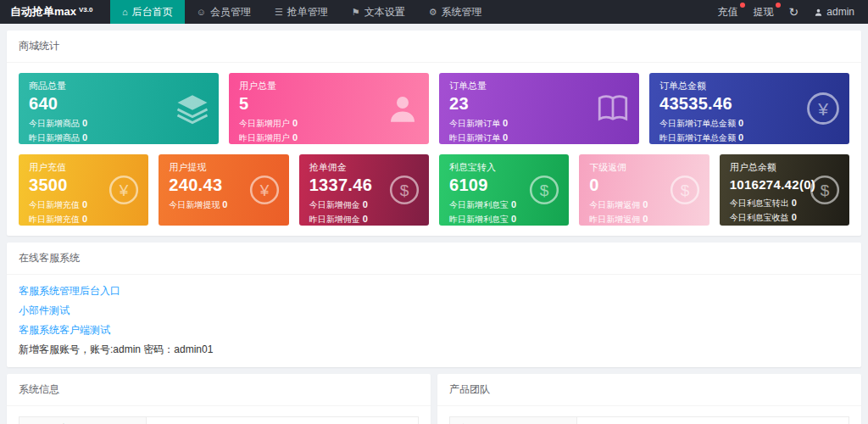 The image size is (868, 424). What do you see at coordinates (539, 109) in the screenshot?
I see `stat-card-orders: 订单总量 23 今日新增订单0 昨日新增订单0` at bounding box center [539, 109].